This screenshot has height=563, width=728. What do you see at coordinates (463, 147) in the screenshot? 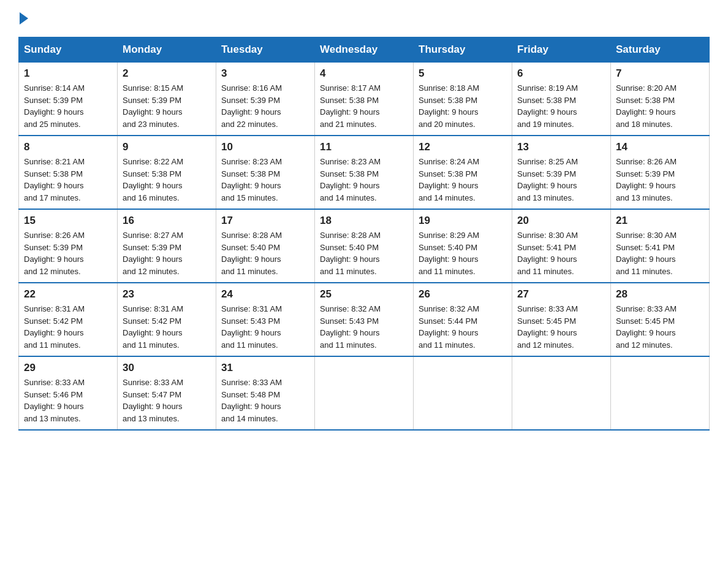
I see `day-number: 12` at bounding box center [463, 147].